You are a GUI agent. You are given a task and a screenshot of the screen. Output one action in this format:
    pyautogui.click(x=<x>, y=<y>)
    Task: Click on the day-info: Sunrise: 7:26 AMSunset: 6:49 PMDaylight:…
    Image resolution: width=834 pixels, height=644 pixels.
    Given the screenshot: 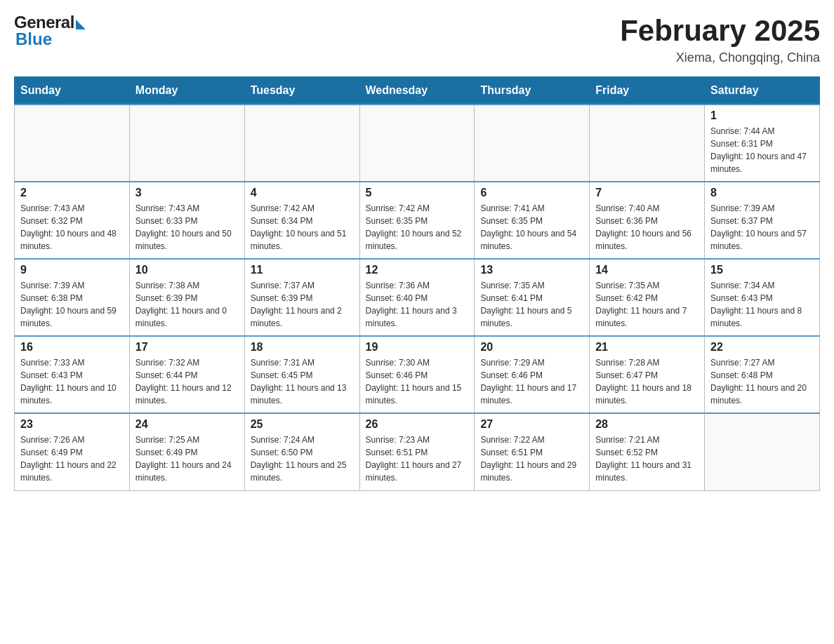 What is the action you would take?
    pyautogui.click(x=72, y=459)
    